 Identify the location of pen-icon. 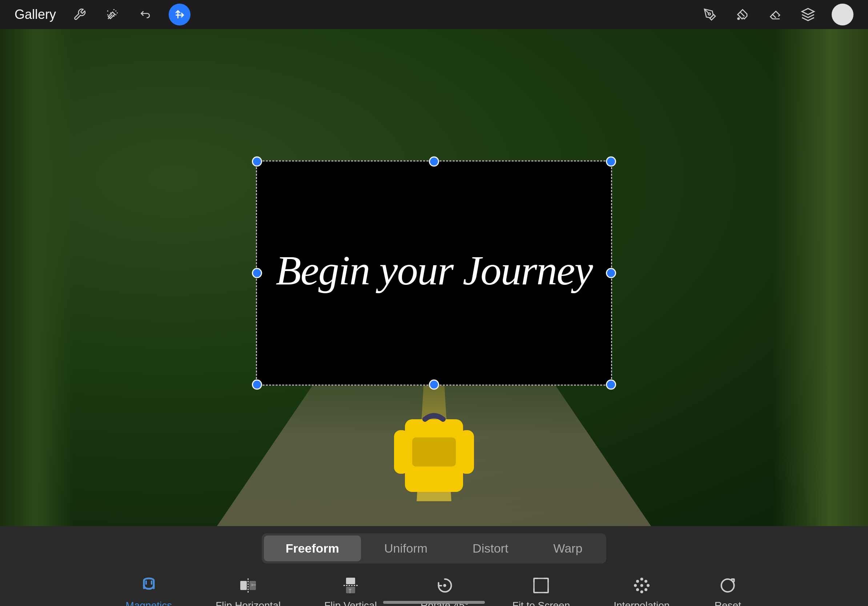
(710, 14).